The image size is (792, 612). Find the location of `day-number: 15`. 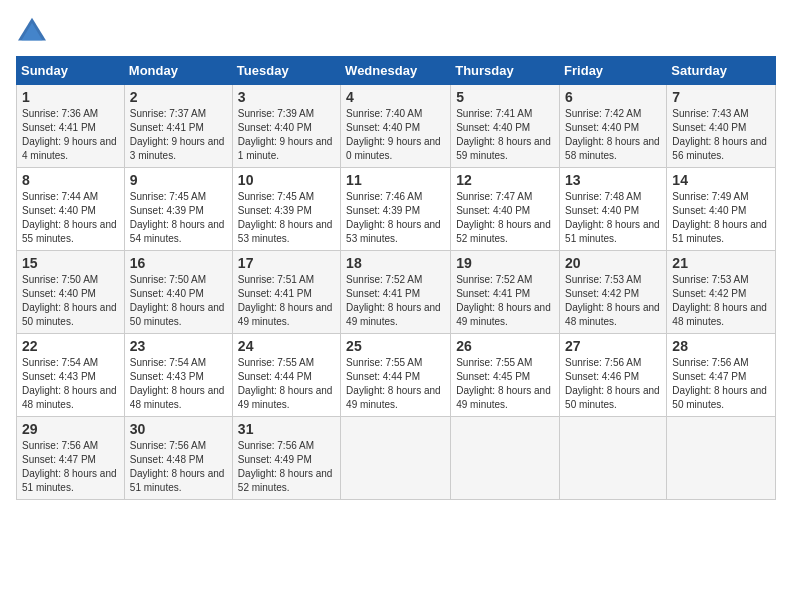

day-number: 15 is located at coordinates (70, 263).